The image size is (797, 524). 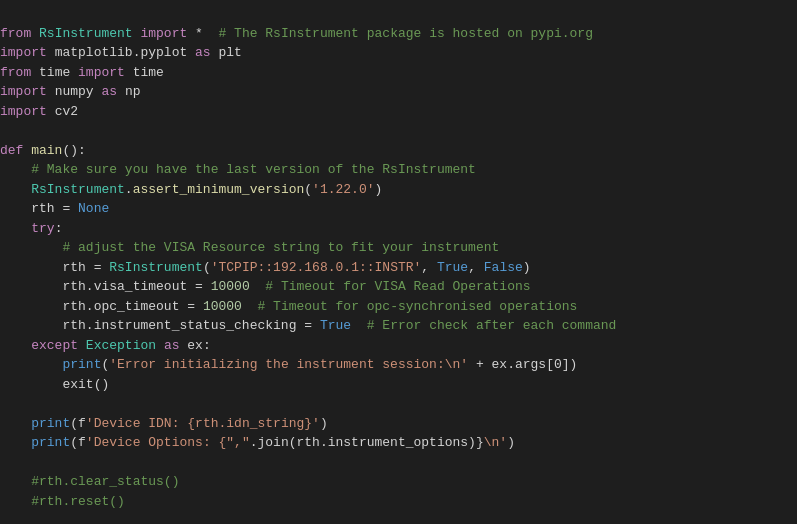 I want to click on line-10: rth = None, so click(x=54, y=208).